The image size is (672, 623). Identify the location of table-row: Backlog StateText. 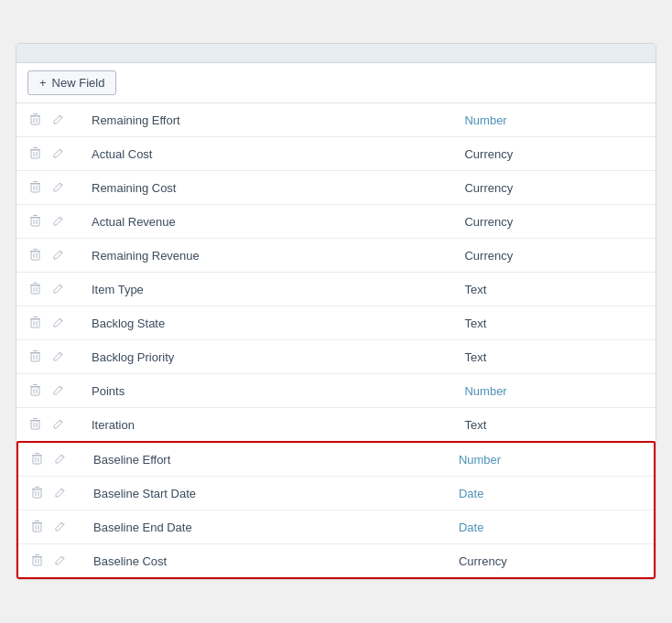
(336, 324).